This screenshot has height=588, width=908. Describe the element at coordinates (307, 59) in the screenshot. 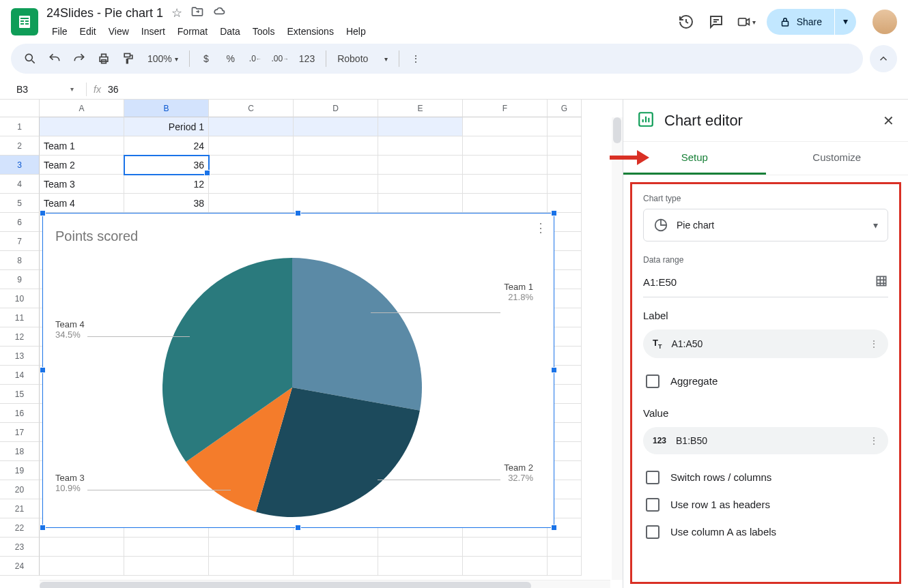

I see `number-format-button: 123` at that location.